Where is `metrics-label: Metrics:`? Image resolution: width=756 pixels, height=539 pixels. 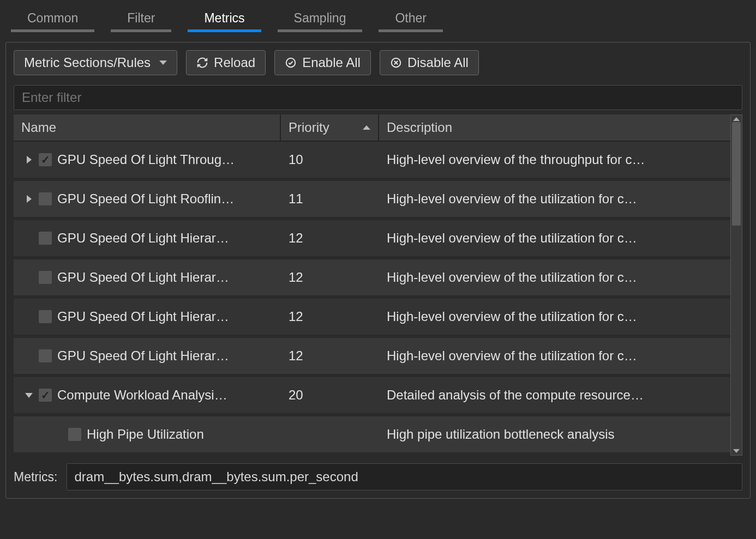 metrics-label: Metrics: is located at coordinates (36, 477).